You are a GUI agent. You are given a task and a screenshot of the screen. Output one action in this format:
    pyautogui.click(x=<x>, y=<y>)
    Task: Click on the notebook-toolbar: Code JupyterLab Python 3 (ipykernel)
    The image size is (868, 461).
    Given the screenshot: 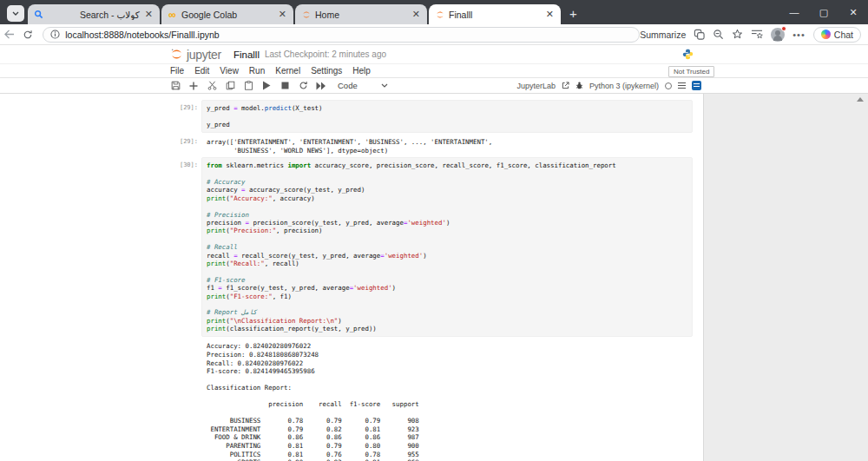 What is the action you would take?
    pyautogui.click(x=434, y=86)
    